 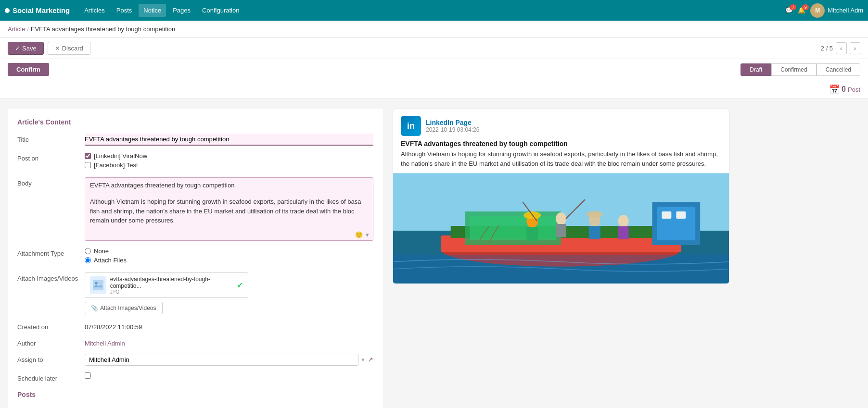 I want to click on expand-icon: ▾, so click(x=368, y=235).